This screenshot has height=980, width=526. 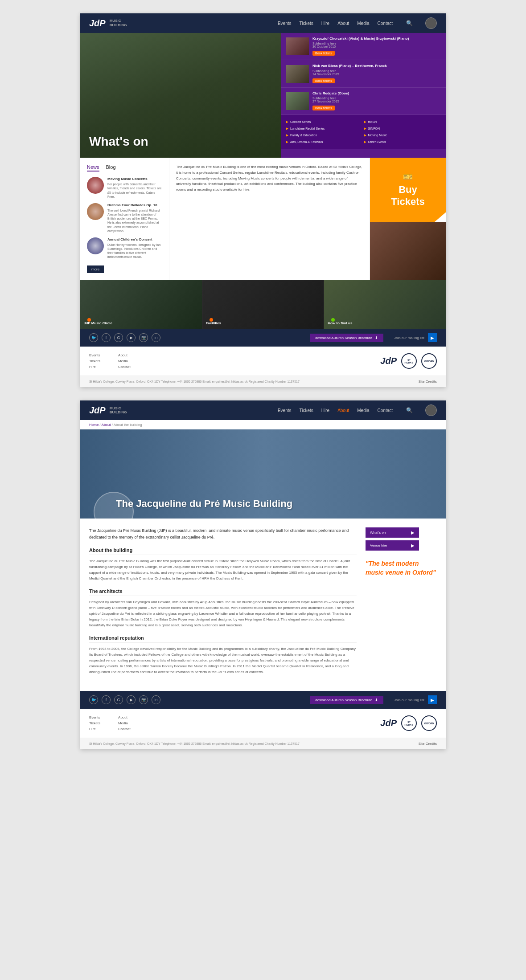 What do you see at coordinates (325, 135) in the screenshot?
I see `cat-family: ▶ Family & Education` at bounding box center [325, 135].